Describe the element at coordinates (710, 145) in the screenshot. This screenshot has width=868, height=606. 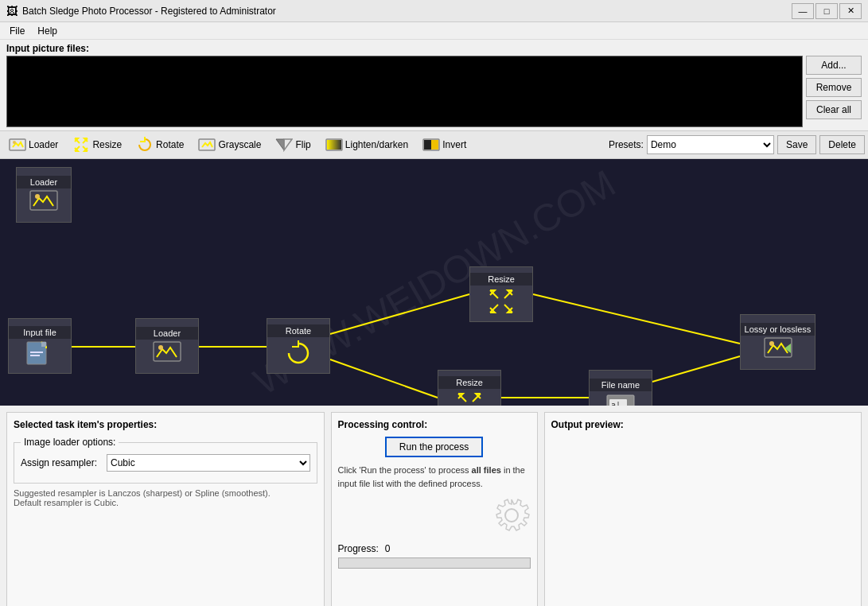
I see `presets-select: Demo Custom1 Custom2` at that location.